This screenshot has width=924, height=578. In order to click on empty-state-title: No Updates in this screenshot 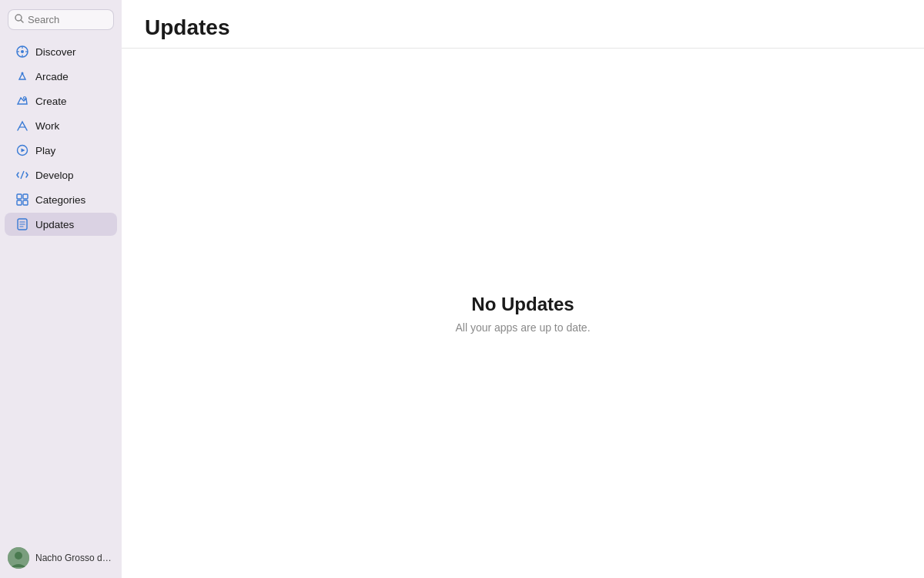, I will do `click(522, 304)`.